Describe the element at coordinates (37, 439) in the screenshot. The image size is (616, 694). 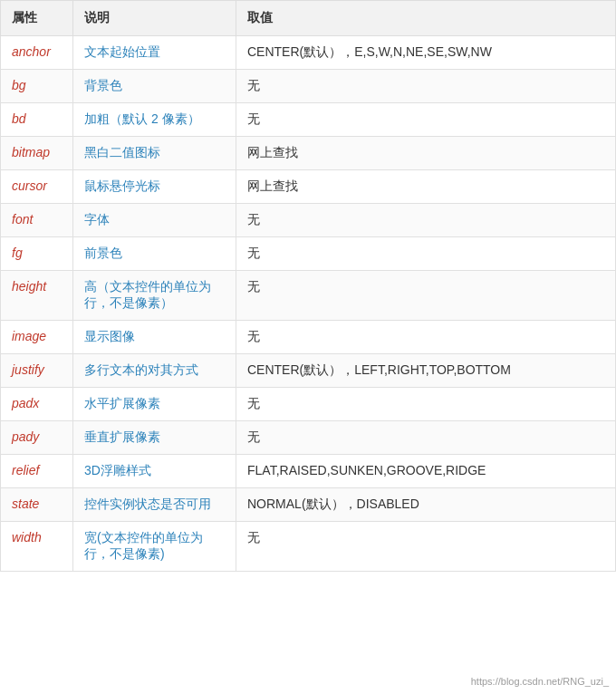
I see `attr-cell: pady` at that location.